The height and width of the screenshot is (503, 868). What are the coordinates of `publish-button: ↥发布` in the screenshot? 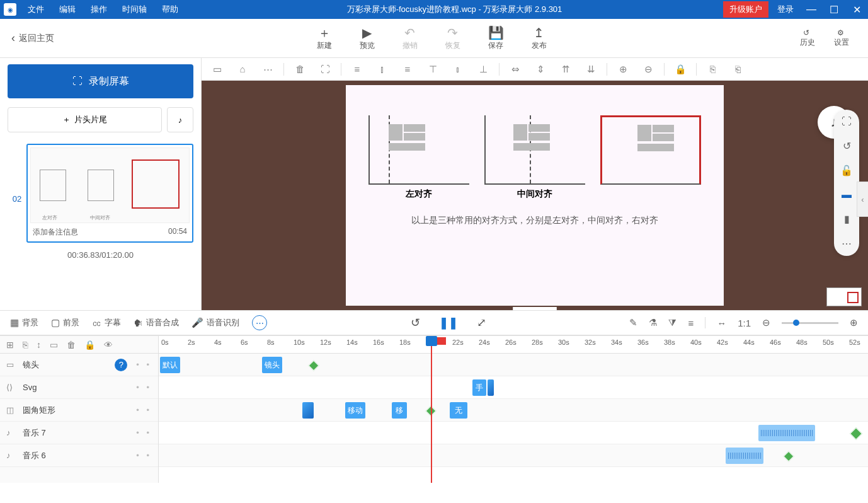 It's located at (539, 38).